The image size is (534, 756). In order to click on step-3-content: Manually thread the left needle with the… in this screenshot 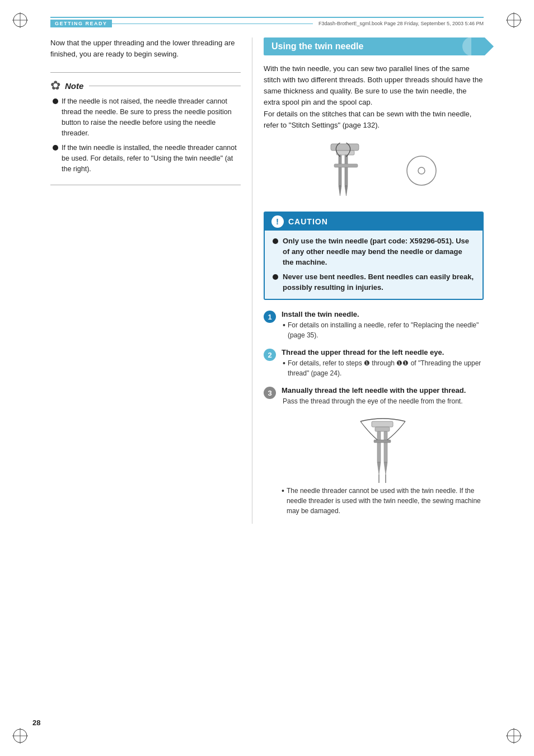, I will do `click(383, 451)`.